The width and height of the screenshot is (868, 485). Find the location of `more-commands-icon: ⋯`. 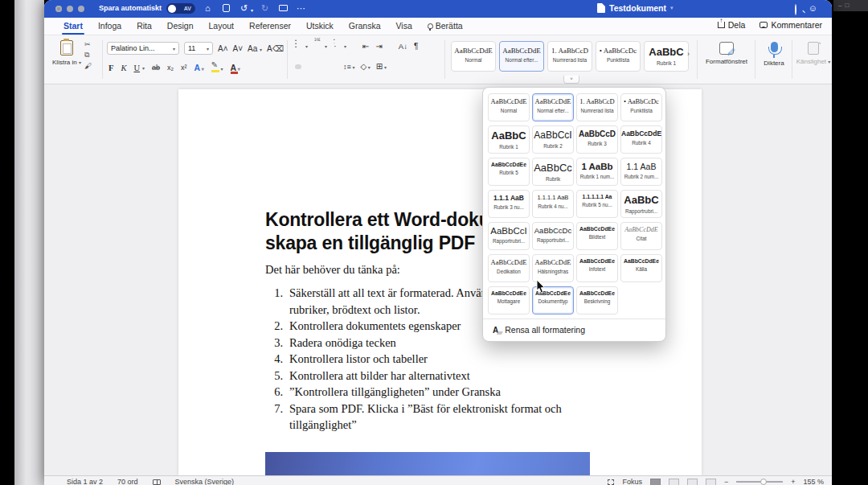

more-commands-icon: ⋯ is located at coordinates (301, 8).